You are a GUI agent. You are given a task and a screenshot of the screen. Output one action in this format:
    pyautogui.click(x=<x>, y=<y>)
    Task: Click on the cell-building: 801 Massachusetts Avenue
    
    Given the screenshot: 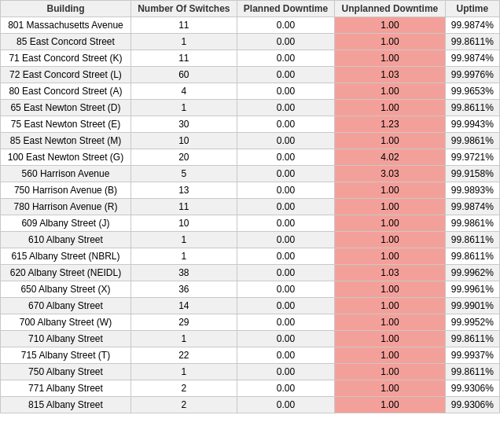 What is the action you would take?
    pyautogui.click(x=66, y=25)
    